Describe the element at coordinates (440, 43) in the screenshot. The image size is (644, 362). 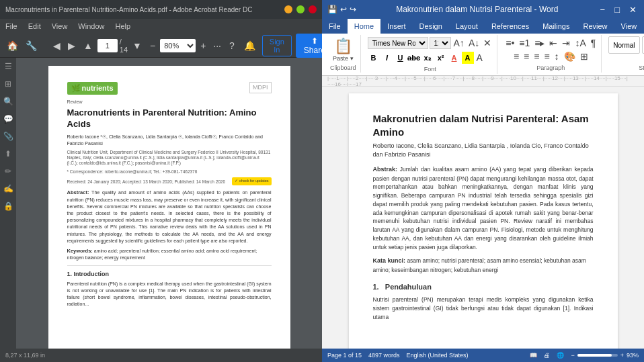
I see `font-size-select: 12 11 14` at that location.